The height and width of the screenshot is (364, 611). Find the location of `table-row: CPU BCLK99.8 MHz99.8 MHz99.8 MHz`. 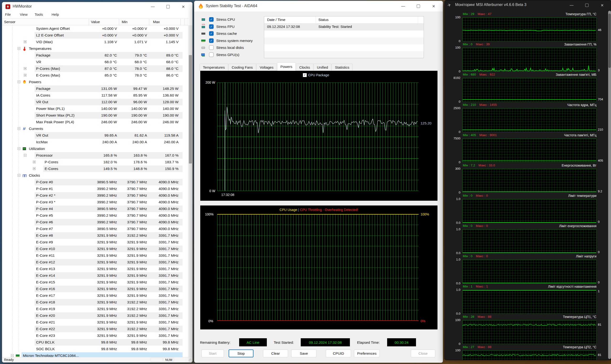

table-row: CPU BCLK99.8 MHz99.8 MHz99.8 MHz is located at coordinates (95, 342).